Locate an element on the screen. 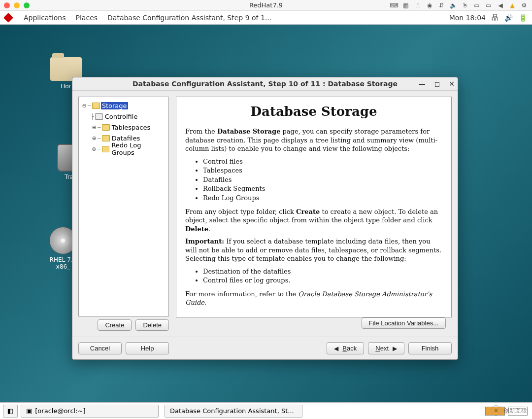 The image size is (532, 419). taskbar-terminal: ▣ [oracle@orcl:~] is located at coordinates (90, 411).